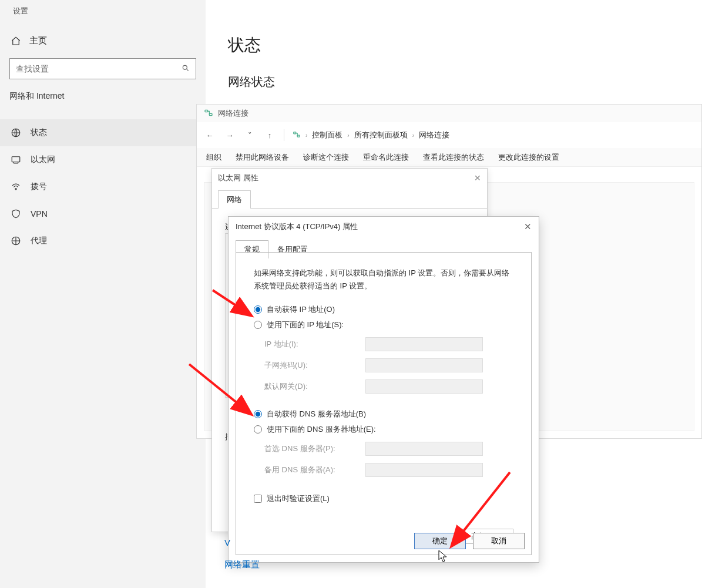 This screenshot has height=588, width=702. What do you see at coordinates (209, 114) in the screenshot?
I see `network-icon` at bounding box center [209, 114].